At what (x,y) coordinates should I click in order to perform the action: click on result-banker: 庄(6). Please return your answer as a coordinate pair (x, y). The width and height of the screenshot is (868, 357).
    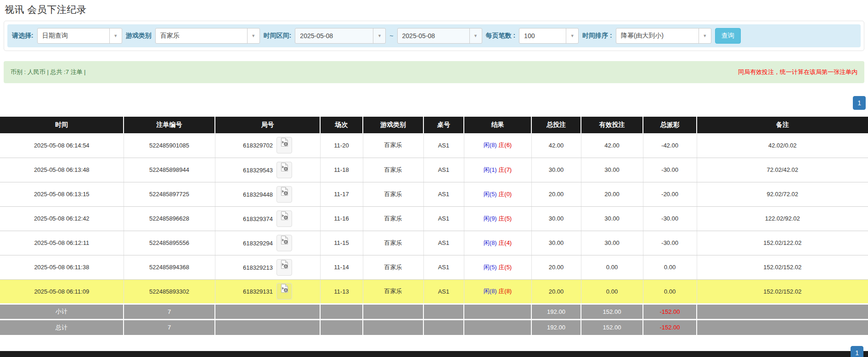
    Looking at the image, I should click on (505, 145).